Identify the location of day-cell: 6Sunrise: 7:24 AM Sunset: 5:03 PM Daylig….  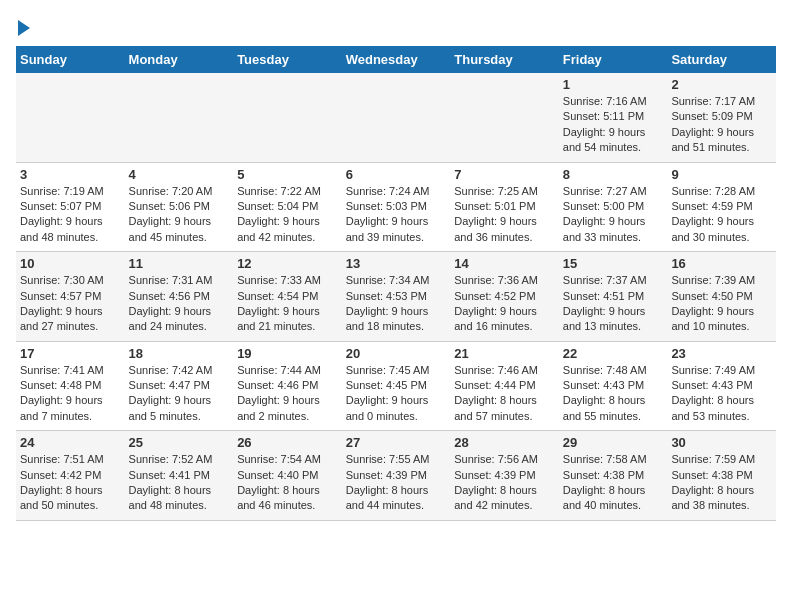
(396, 207).